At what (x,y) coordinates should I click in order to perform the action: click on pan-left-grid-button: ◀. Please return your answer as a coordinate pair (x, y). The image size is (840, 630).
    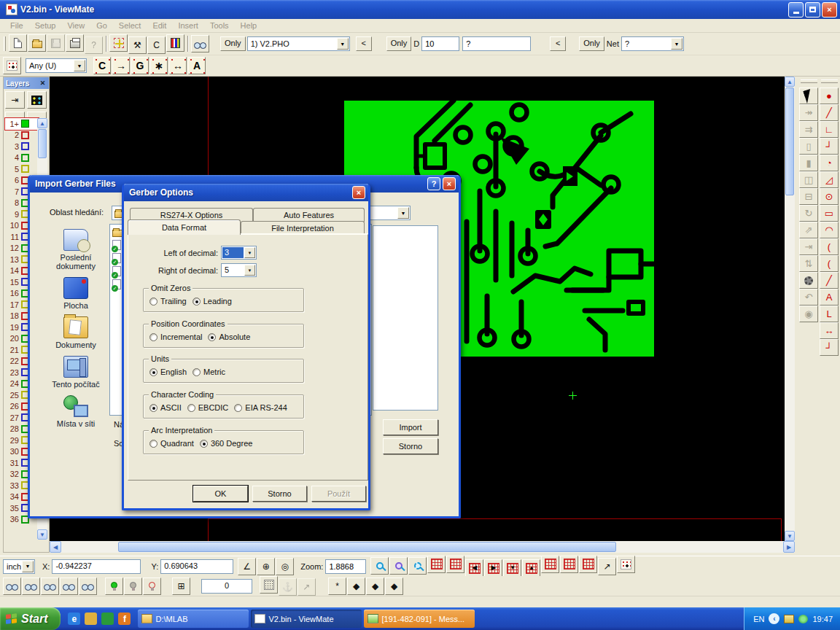
    Looking at the image, I should click on (474, 568).